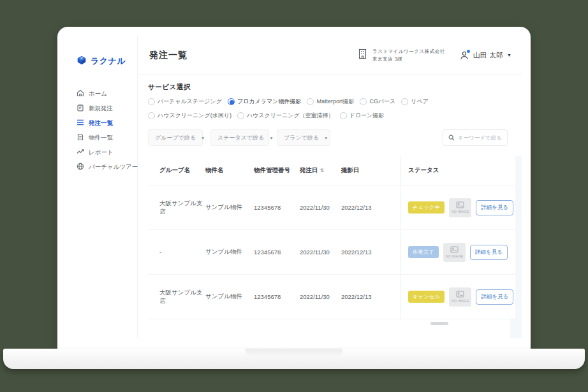 The image size is (588, 392). I want to click on table-row-partial, so click(332, 329).